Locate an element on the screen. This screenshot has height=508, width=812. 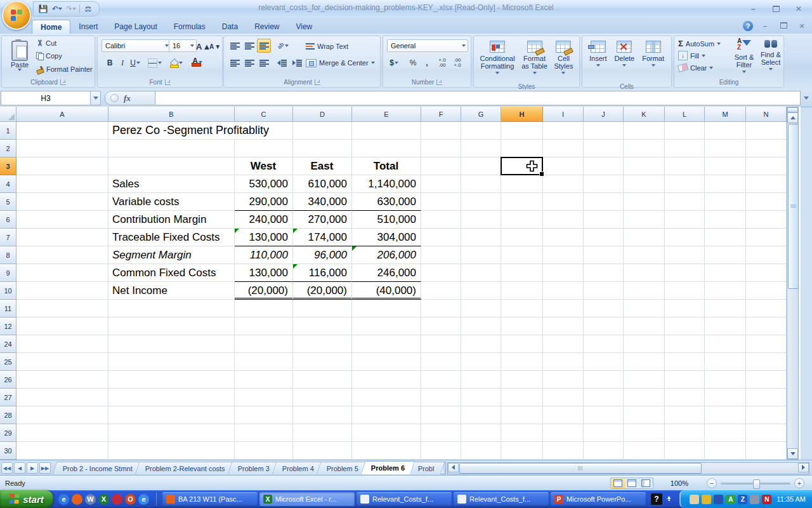
cell-A2 is located at coordinates (62, 149).